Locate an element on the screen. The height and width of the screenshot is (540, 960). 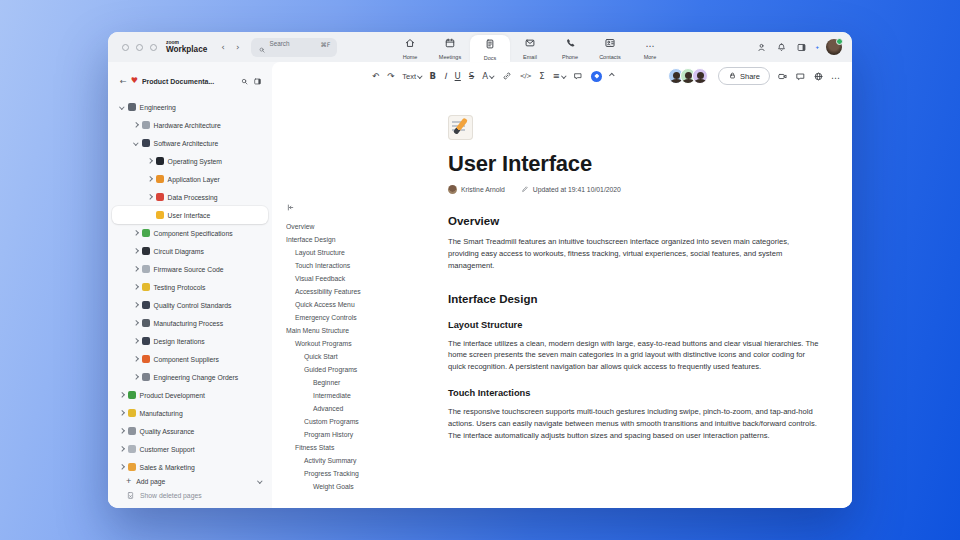
outline-item-weight-goals: Weight Goals is located at coordinates (362, 486).